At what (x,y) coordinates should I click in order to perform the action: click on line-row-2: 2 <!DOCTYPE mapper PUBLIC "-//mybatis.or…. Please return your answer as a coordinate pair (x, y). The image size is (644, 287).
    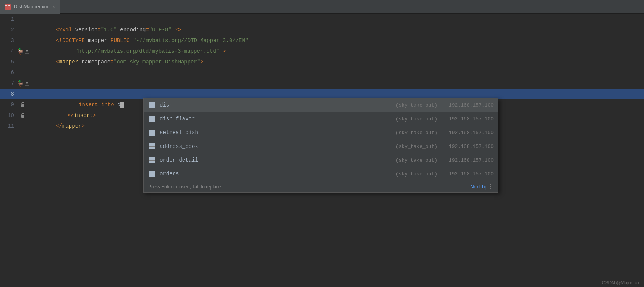
    Looking at the image, I should click on (322, 30).